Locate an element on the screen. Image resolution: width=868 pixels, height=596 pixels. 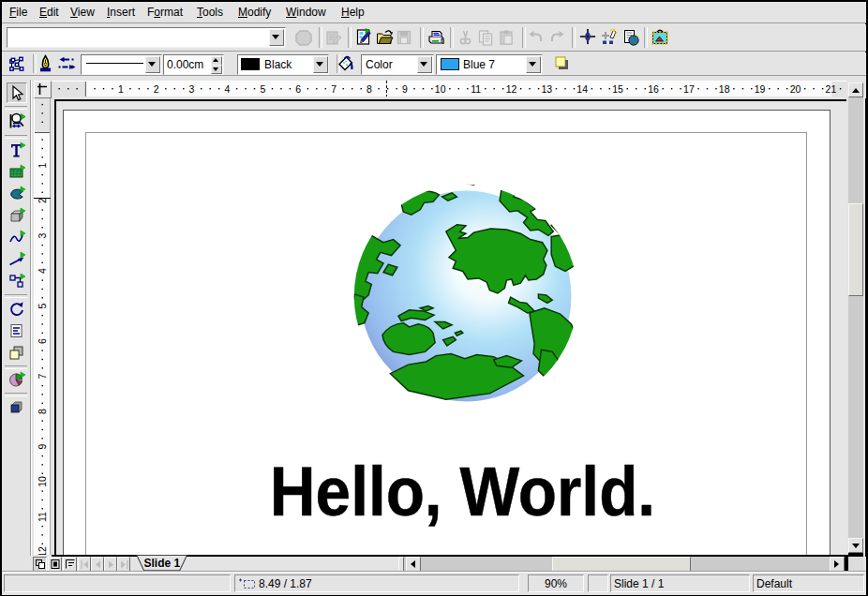
svg-text: 15 is located at coordinates (618, 89).